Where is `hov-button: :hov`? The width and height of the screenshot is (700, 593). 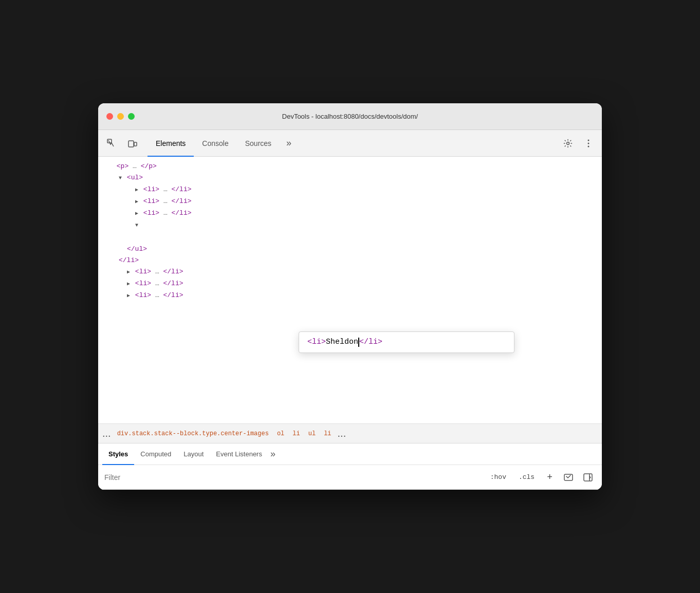 hov-button: :hov is located at coordinates (499, 477).